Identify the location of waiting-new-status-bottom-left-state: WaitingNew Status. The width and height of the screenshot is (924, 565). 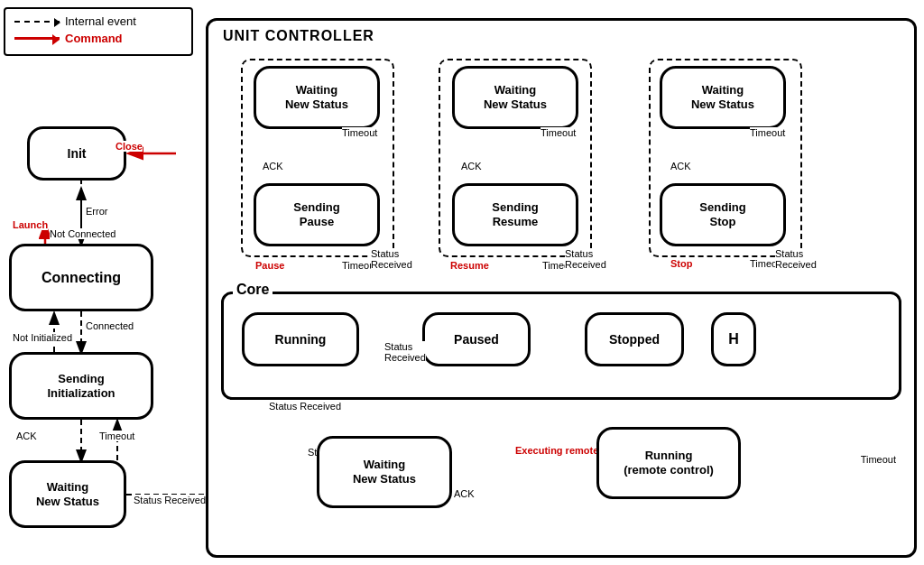
(68, 495).